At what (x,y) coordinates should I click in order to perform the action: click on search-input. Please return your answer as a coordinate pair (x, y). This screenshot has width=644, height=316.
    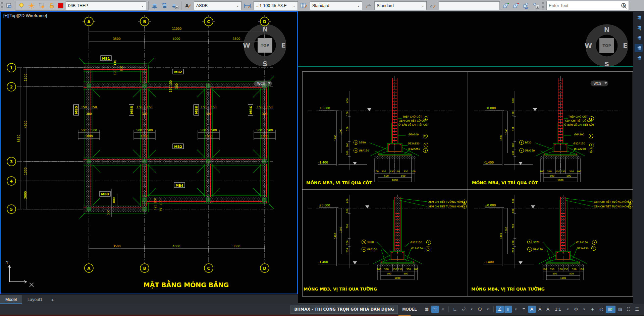
    Looking at the image, I should click on (584, 5).